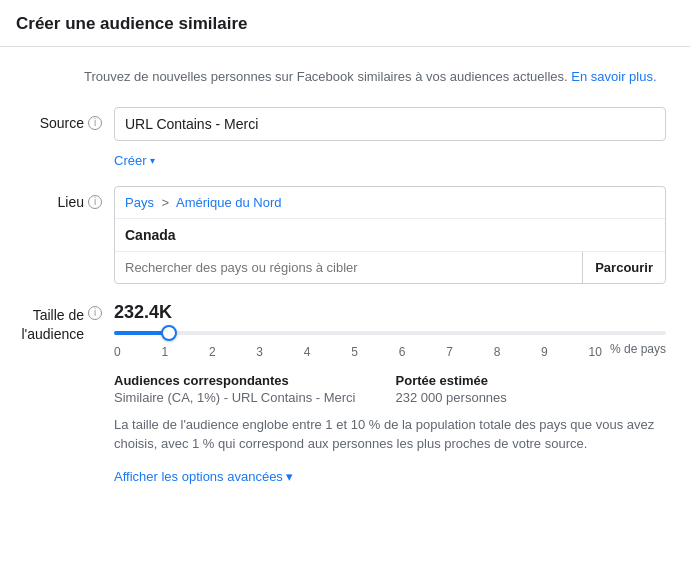 The image size is (690, 583). Describe the element at coordinates (402, 352) in the screenshot. I see `slider-tick-6: 6` at that location.